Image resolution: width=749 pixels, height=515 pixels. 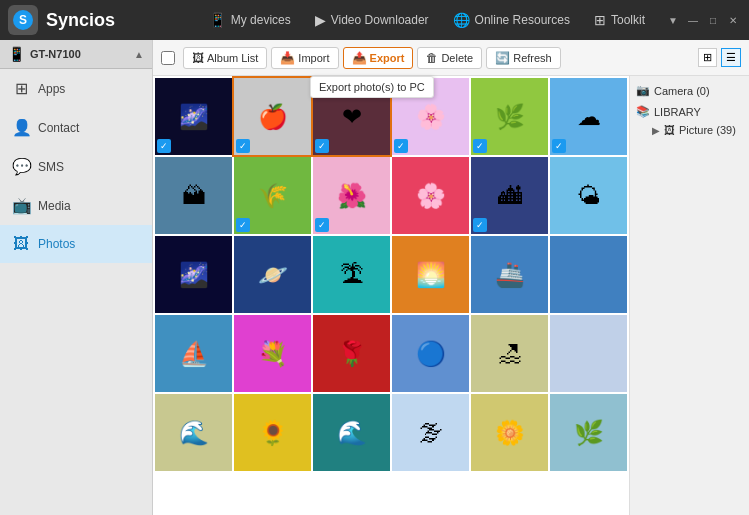 I want to click on device-arrow: ▲, so click(x=139, y=54).